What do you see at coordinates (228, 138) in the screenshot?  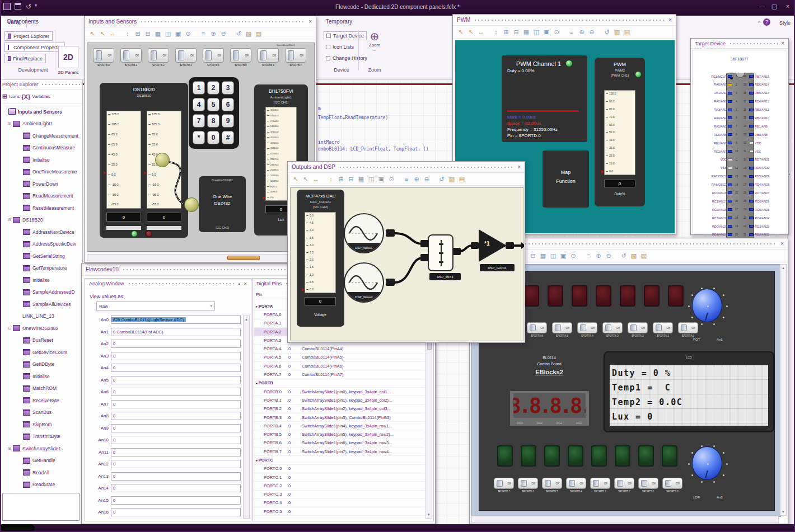 I see `keypad-key: #` at bounding box center [228, 138].